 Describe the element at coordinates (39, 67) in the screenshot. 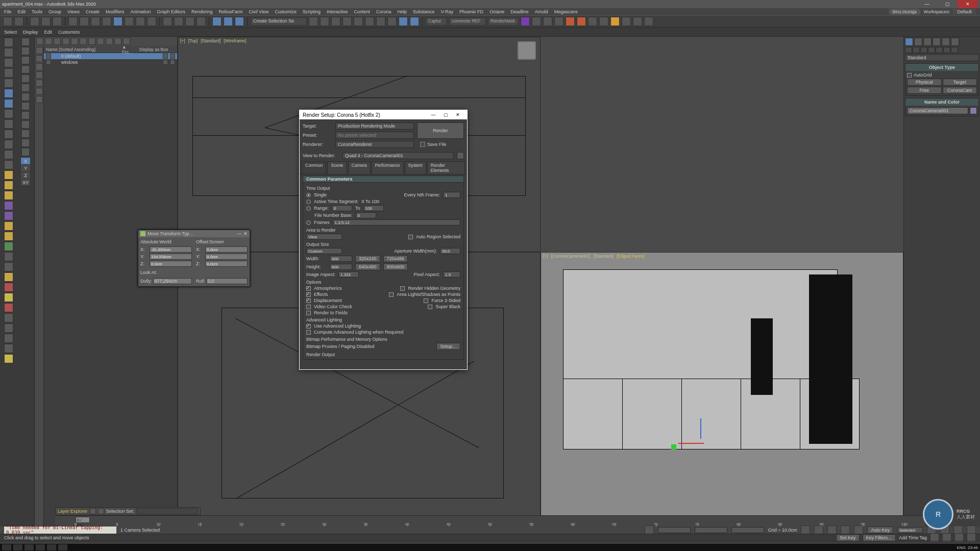

I see `se-side-icon` at that location.